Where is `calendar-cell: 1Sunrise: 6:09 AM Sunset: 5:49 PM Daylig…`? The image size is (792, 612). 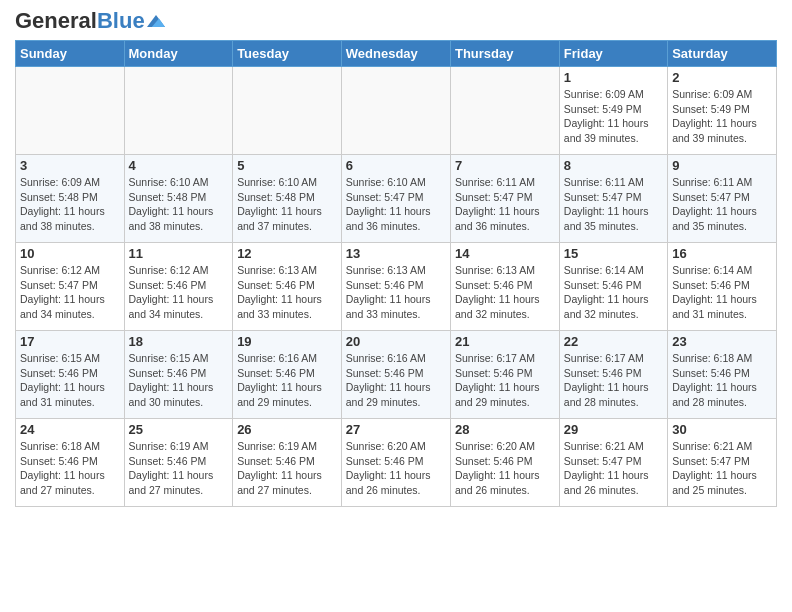
calendar-cell: 1Sunrise: 6:09 AM Sunset: 5:49 PM Daylig… is located at coordinates (613, 111).